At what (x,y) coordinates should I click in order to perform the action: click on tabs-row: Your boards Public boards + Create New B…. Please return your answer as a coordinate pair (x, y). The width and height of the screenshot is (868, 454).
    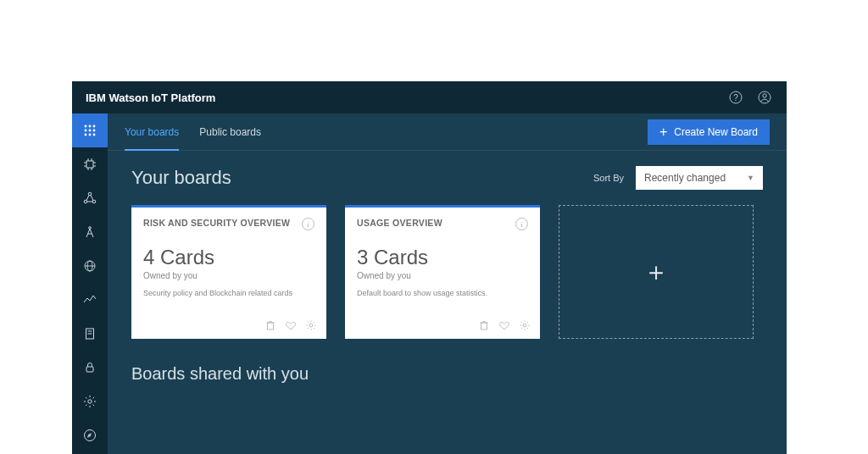
    Looking at the image, I should click on (448, 132).